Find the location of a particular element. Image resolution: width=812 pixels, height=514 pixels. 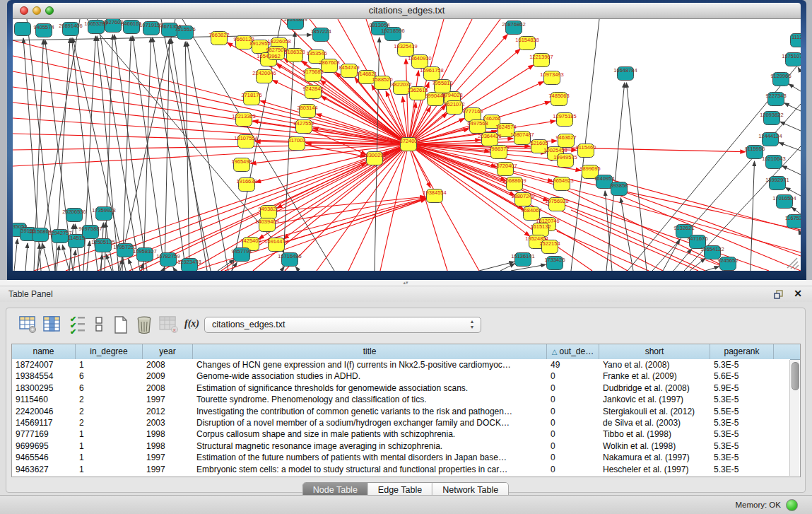

column-select-icon is located at coordinates (53, 326).